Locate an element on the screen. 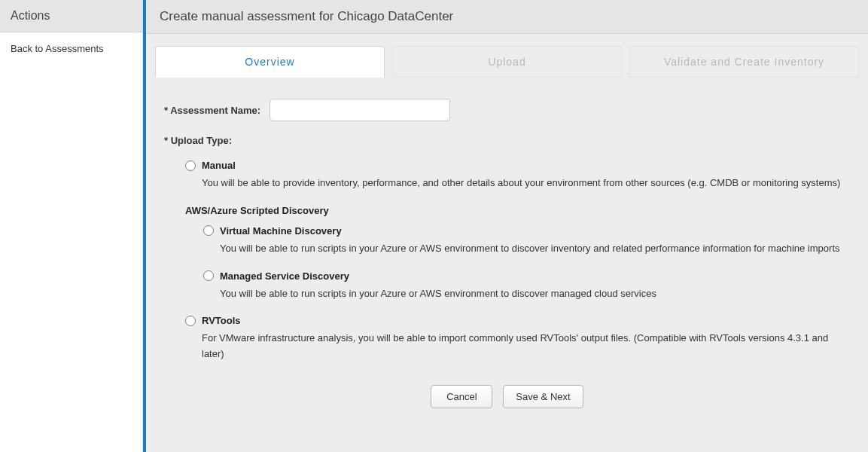 The width and height of the screenshot is (868, 452). upload-type-label: * Upload Type: is located at coordinates (507, 140).